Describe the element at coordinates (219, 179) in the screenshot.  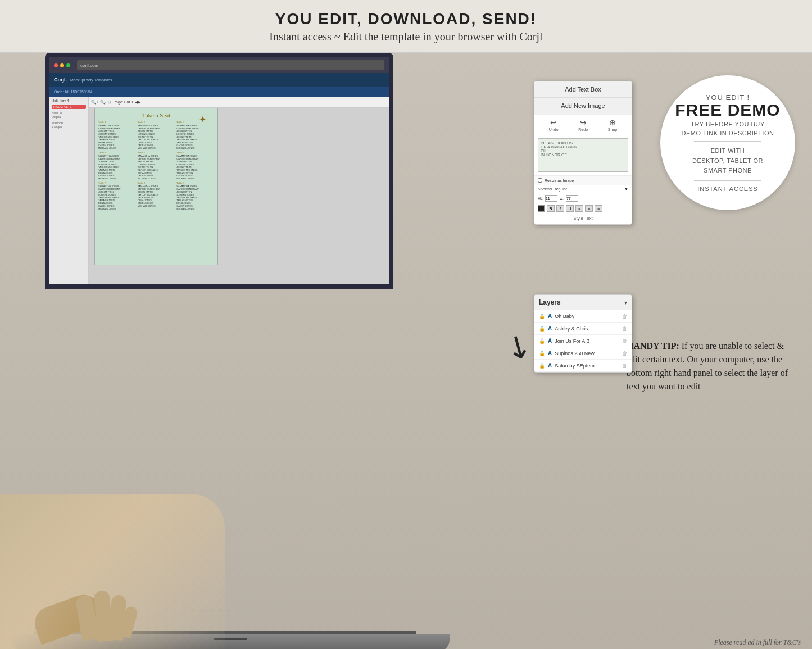
I see `corjl-editor: Corjl. MockupParty Templates Order Id: 1…` at that location.